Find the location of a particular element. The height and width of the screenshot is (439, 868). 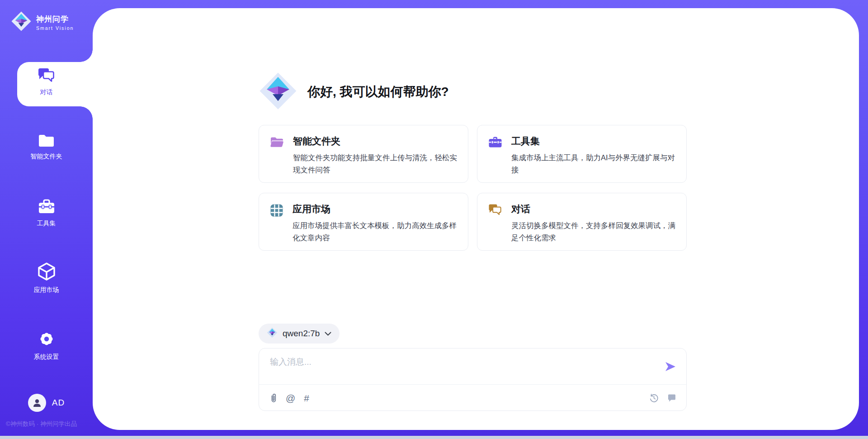

card-title: 智能文件夹 is located at coordinates (375, 141).